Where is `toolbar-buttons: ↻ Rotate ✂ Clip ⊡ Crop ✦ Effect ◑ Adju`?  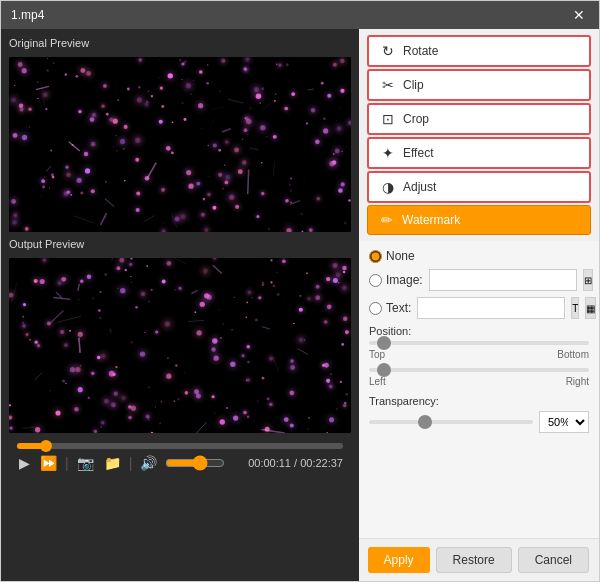
toolbar-buttons: ↻ Rotate ✂ Clip ⊡ Crop ✦ Effect ◑ Adju is located at coordinates (479, 135).